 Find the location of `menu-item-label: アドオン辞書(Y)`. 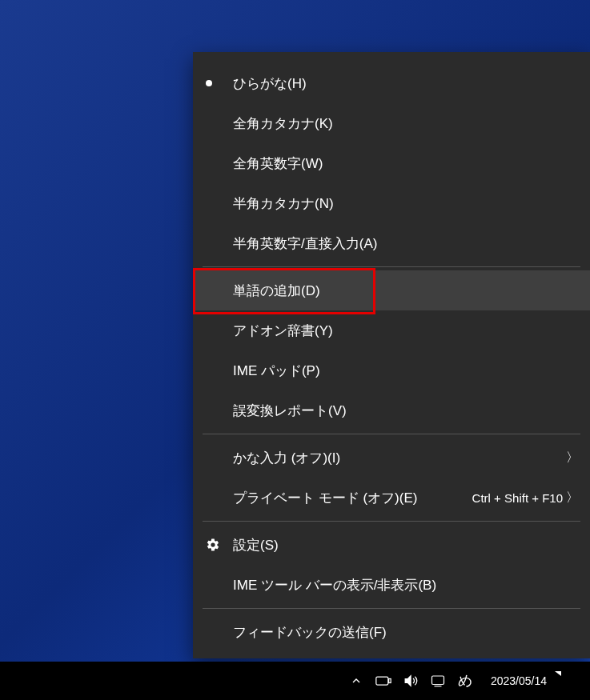

menu-item-label: アドオン辞書(Y) is located at coordinates (405, 331).